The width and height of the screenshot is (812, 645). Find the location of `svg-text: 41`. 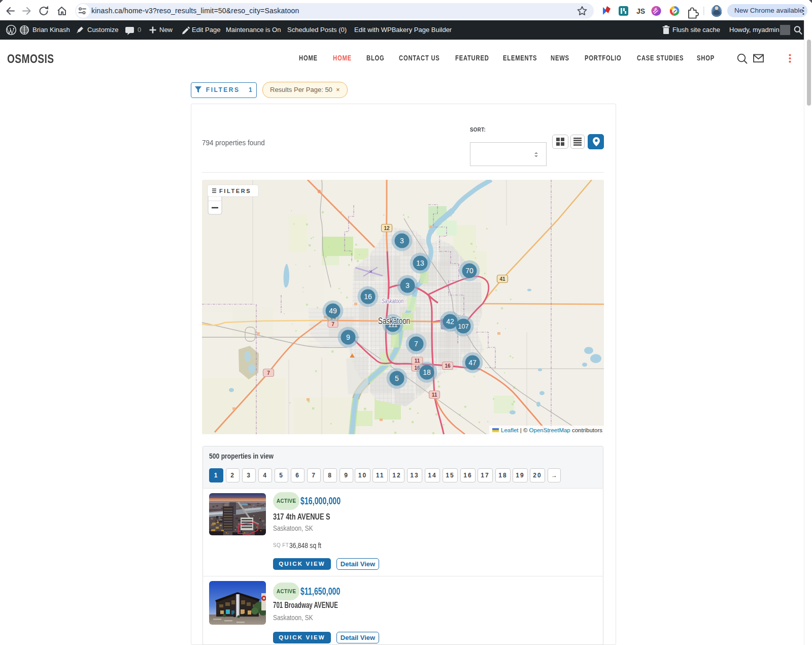

svg-text: 41 is located at coordinates (502, 279).